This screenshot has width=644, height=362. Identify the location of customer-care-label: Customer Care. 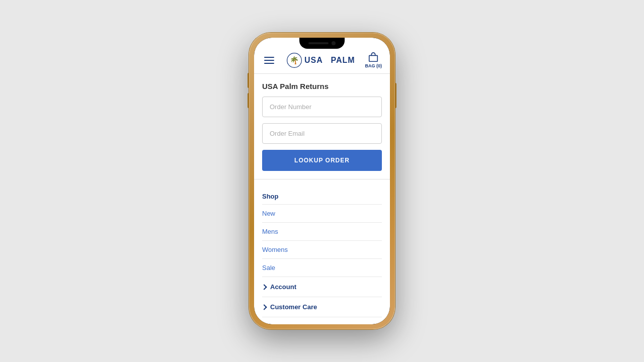
(294, 307).